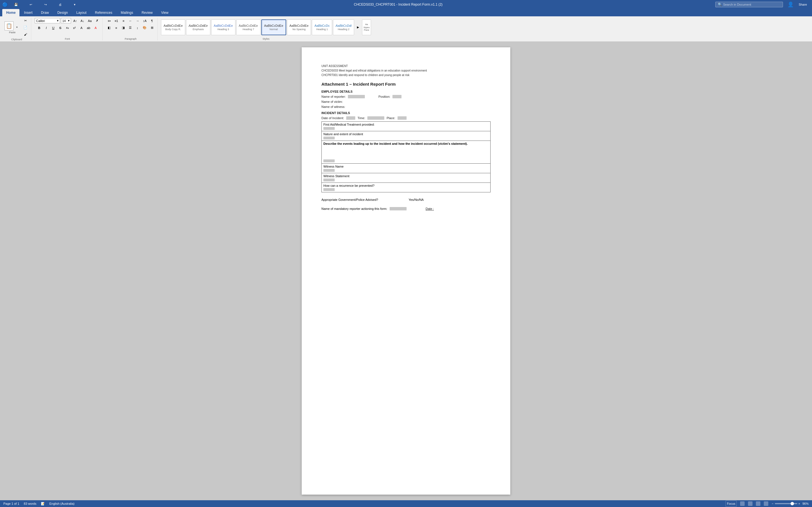 Image resolution: width=812 pixels, height=507 pixels. What do you see at coordinates (131, 29) in the screenshot?
I see `paragraph-group: ≡• ≡1 ≡ ← → ↕A ¶ ◧ ≡ ◨ ☰ ↕ 🎨 ⊞ Paragraph` at bounding box center [131, 29].